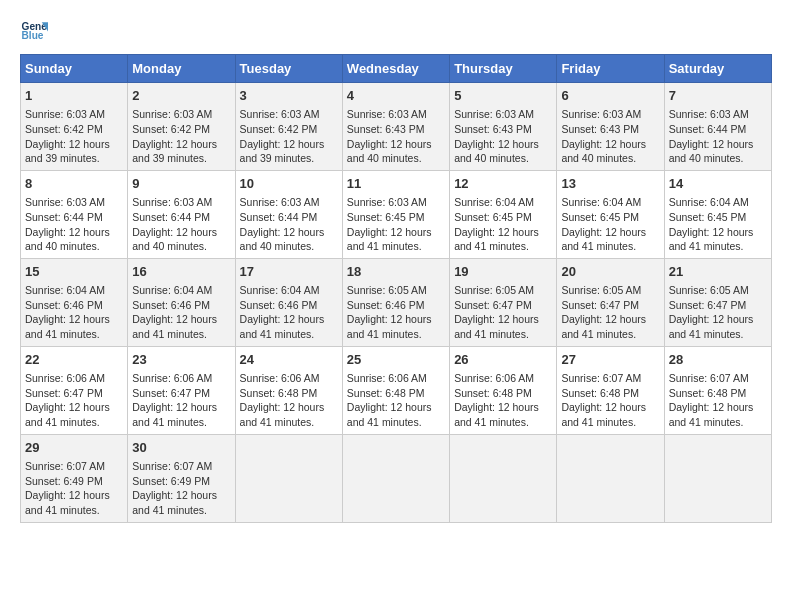 This screenshot has height=612, width=792. What do you see at coordinates (182, 390) in the screenshot?
I see `calendar-cell-day-23: 23Sunrise: 6:06 AMSunset: 6:47 PMDayligh…` at bounding box center [182, 390].